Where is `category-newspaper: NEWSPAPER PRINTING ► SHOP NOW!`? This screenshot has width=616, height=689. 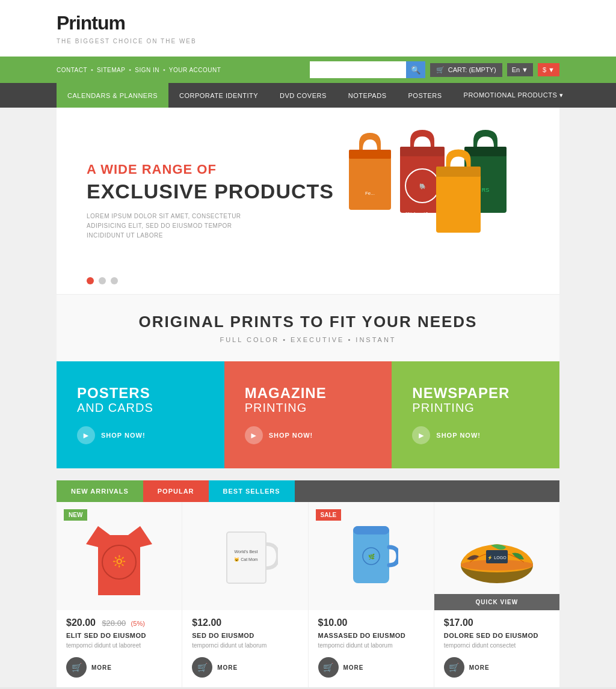
category-newspaper: NEWSPAPER PRINTING ► SHOP NOW! is located at coordinates (475, 415).